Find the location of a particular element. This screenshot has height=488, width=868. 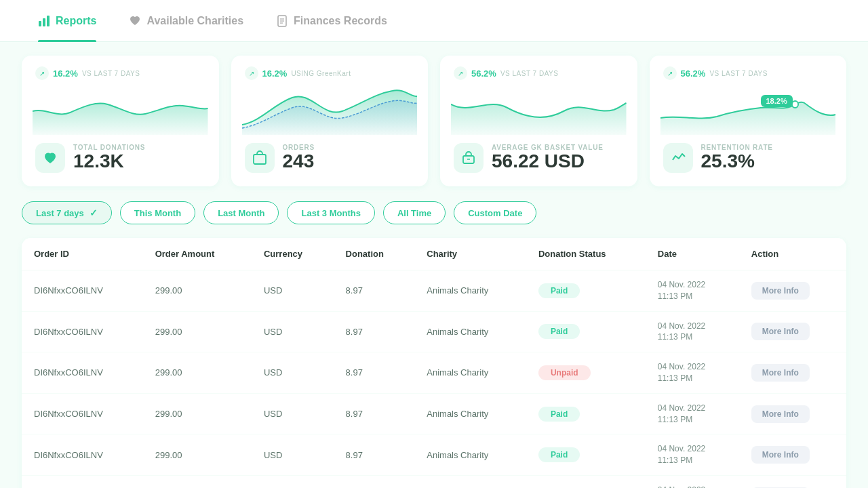

col-action: Action is located at coordinates (793, 254).